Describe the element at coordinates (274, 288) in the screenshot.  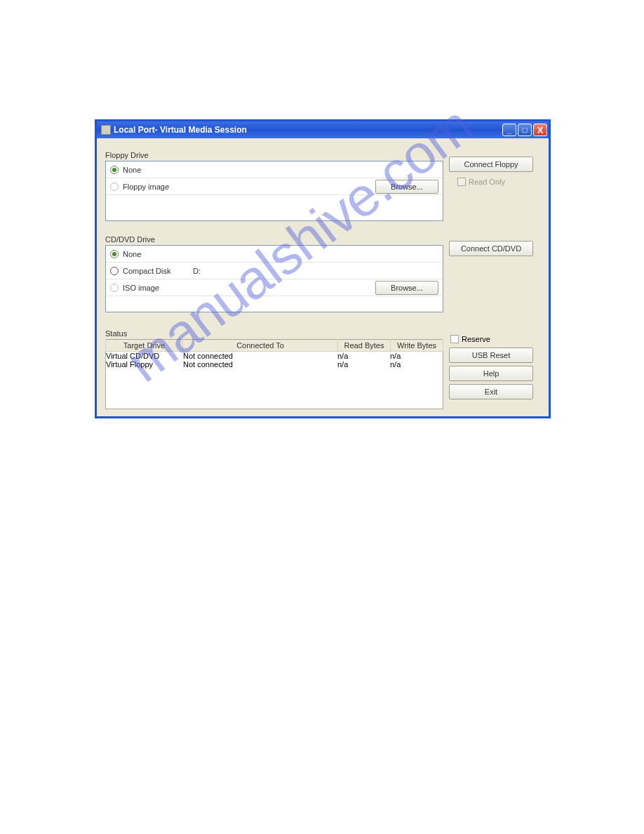
I see `cddvd-iso-row: ISO image Browse...` at that location.